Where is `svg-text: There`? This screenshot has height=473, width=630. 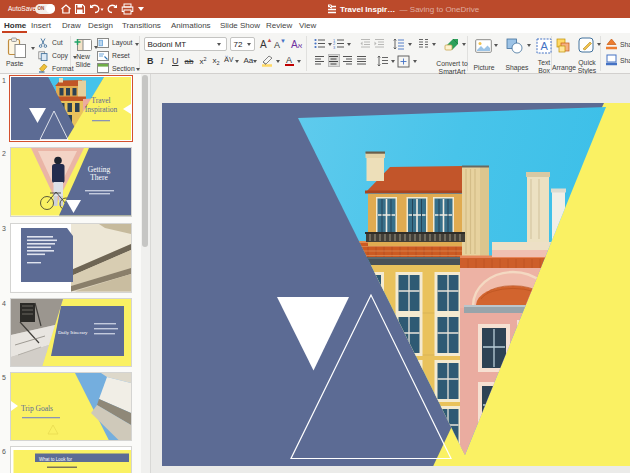
svg-text: There is located at coordinates (99, 178).